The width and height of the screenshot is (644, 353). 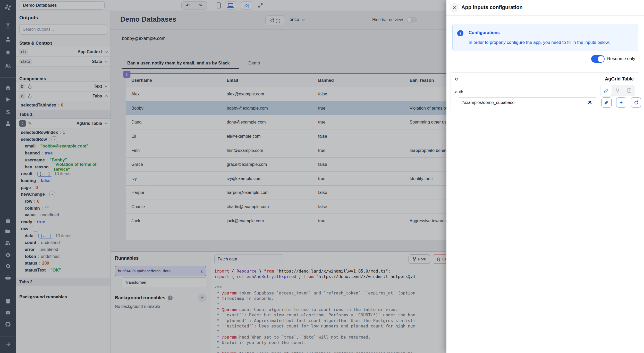 What do you see at coordinates (63, 208) in the screenshot?
I see `json-tree-row: column:""` at bounding box center [63, 208].